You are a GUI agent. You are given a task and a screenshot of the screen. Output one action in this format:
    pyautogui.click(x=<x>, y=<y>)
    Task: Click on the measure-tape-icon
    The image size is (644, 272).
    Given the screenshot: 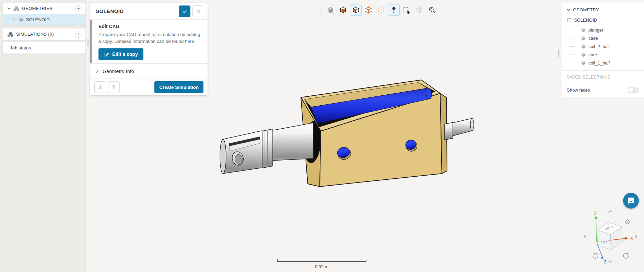 What is the action you would take?
    pyautogui.click(x=432, y=10)
    